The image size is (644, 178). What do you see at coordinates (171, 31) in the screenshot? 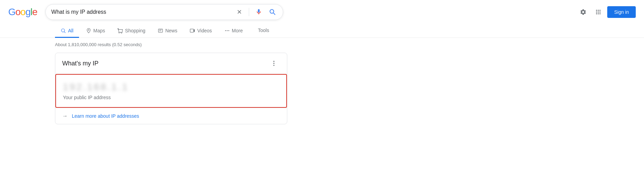
I see `tab-news-label: News` at bounding box center [171, 31].